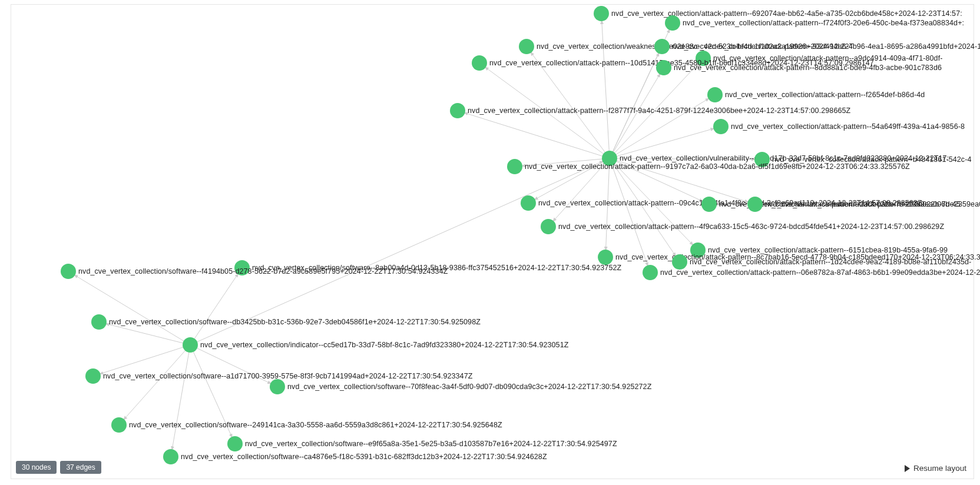 The height and width of the screenshot is (485, 980). I want to click on node-label: nvd_cve_vertex_collection/software--f419…, so click(263, 271).